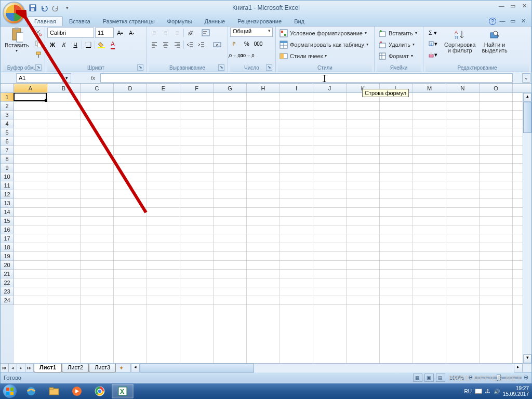 Image resolution: width=532 pixels, height=399 pixels. What do you see at coordinates (5, 368) in the screenshot?
I see `sheet-nav-first: ⏮` at bounding box center [5, 368].